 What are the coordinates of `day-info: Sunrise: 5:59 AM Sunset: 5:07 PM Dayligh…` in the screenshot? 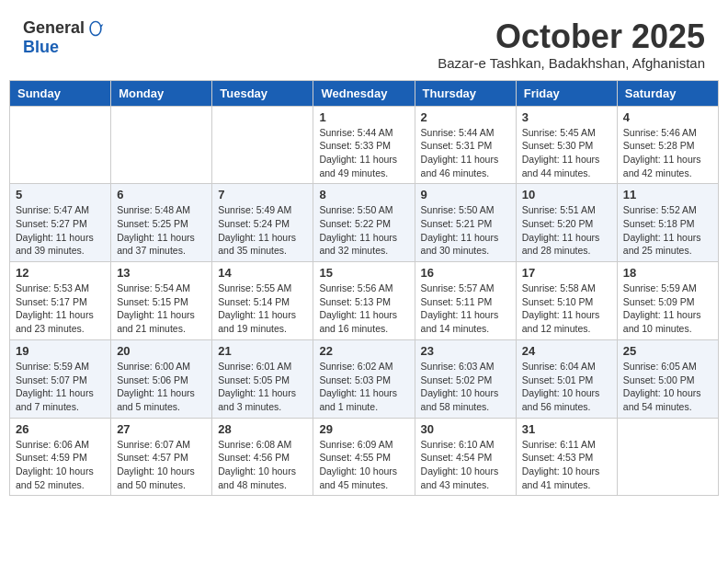 It's located at (61, 386).